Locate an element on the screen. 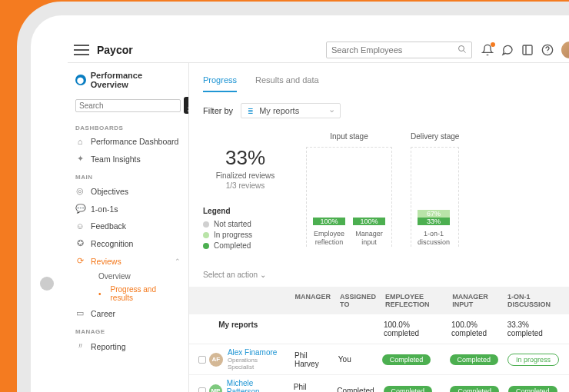 The width and height of the screenshot is (569, 392). sidebar-search-badge: 👤 2 is located at coordinates (186, 105).